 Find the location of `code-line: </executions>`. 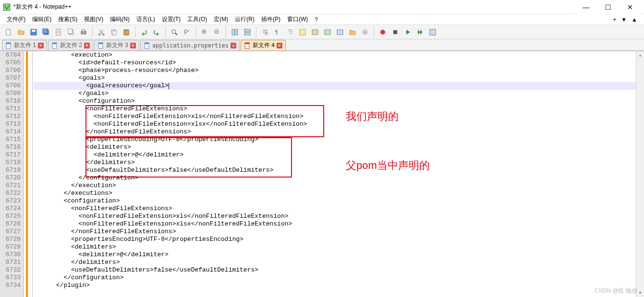

code-line: </executions> is located at coordinates (339, 193).